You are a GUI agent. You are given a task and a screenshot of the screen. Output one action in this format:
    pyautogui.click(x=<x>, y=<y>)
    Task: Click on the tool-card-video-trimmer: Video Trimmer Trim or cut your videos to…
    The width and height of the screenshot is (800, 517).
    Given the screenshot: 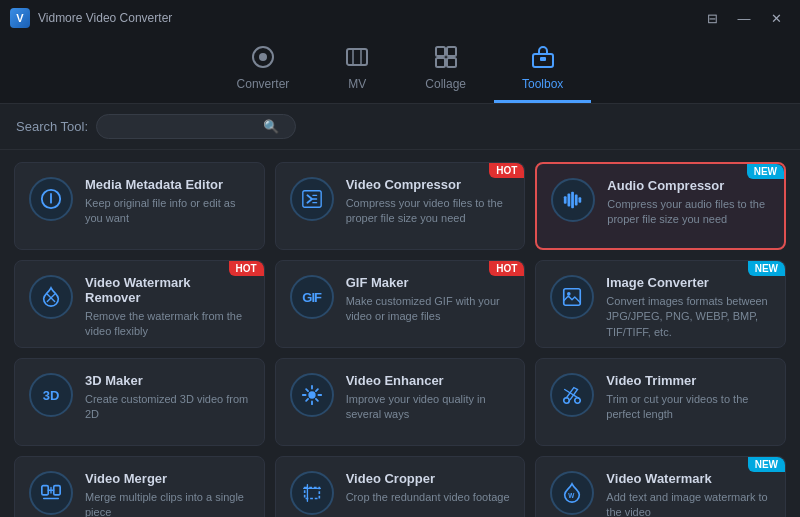 What is the action you would take?
    pyautogui.click(x=660, y=402)
    